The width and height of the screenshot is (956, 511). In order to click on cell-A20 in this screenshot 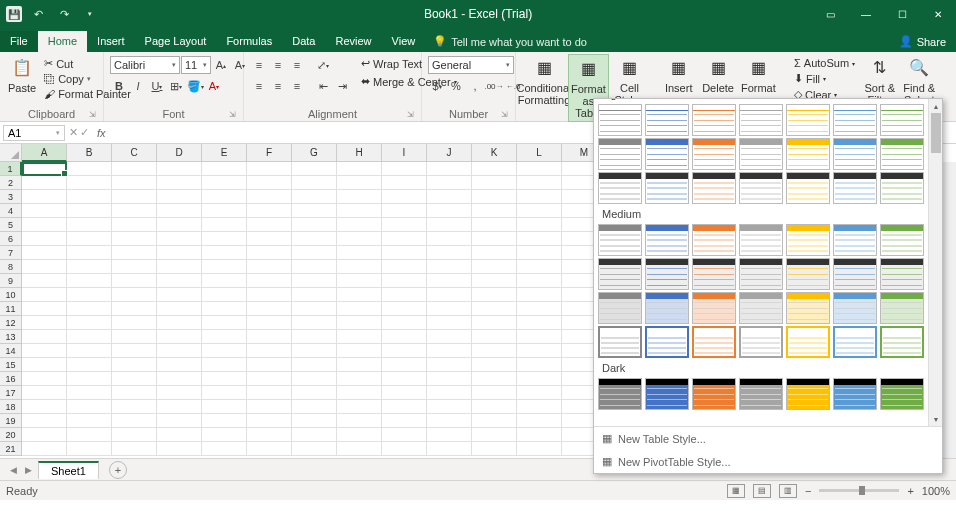, I will do `click(44, 435)`.